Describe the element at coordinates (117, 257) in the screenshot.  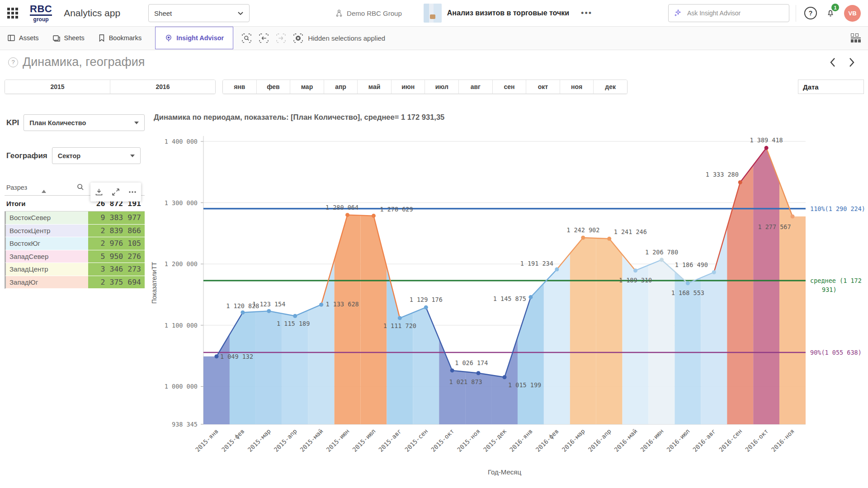
I see `row-value-cell: 5 950 276` at that location.